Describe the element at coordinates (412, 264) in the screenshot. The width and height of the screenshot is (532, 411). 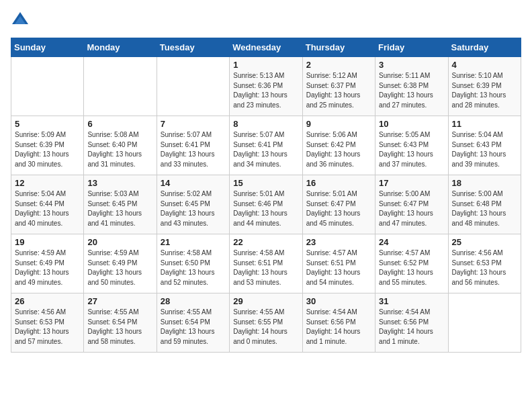
I see `calendar-cell: 24Sunrise: 4:57 AM Sunset: 6:52 PM Dayli…` at that location.